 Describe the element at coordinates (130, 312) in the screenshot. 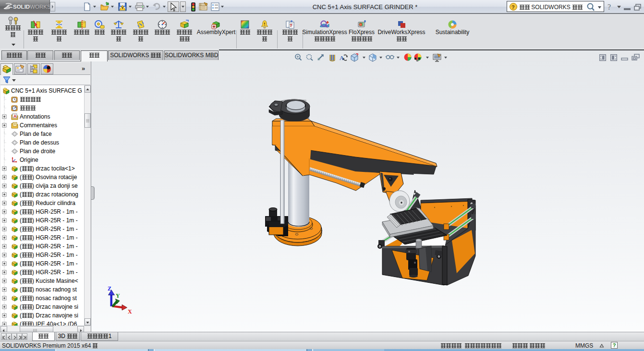

I see `svg-text: X` at that location.